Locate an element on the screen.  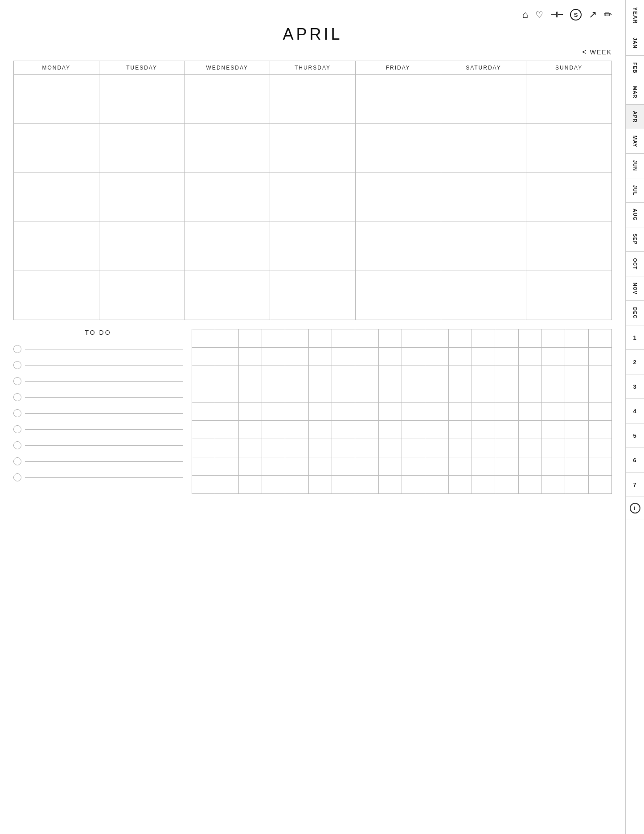
barbell-icon: ⊣⊢ is located at coordinates (557, 15).